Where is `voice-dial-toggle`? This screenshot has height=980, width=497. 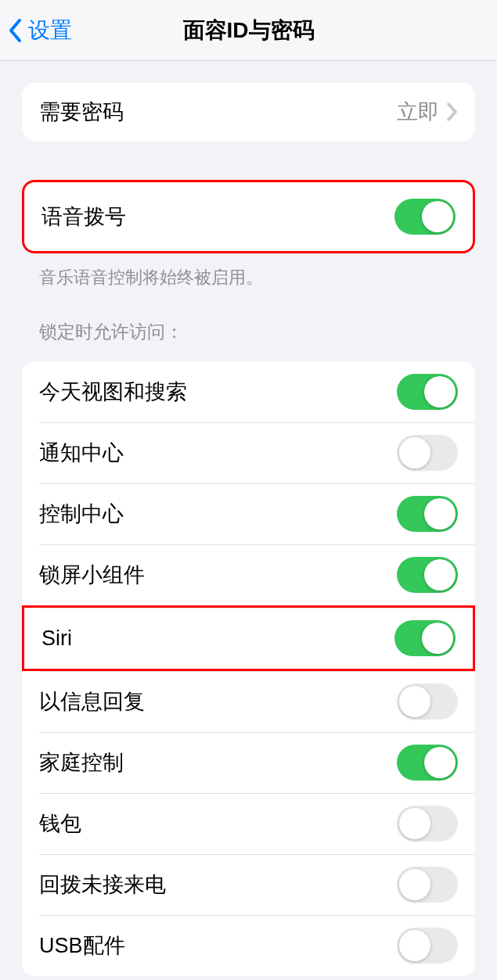
voice-dial-toggle is located at coordinates (425, 217).